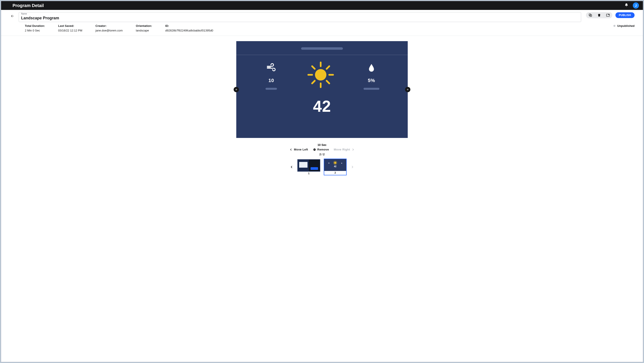 This screenshot has width=644, height=363. Describe the element at coordinates (608, 15) in the screenshot. I see `fullscreen-button` at that location.